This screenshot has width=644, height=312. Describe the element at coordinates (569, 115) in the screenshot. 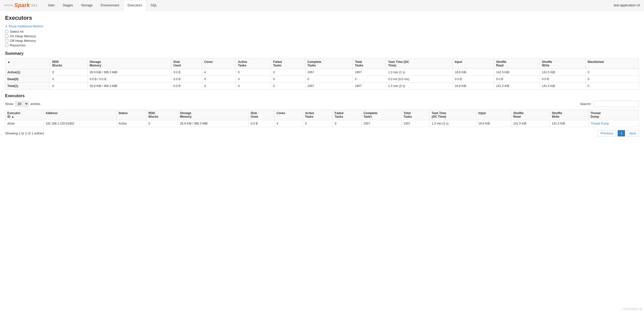

I see `exec-col-shuffle-write: ShuffleWrite` at that location.